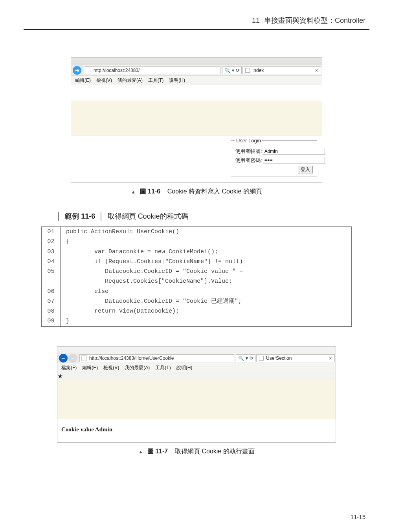 The image size is (393, 532). What do you see at coordinates (305, 170) in the screenshot?
I see `login-button: 登入` at bounding box center [305, 170].